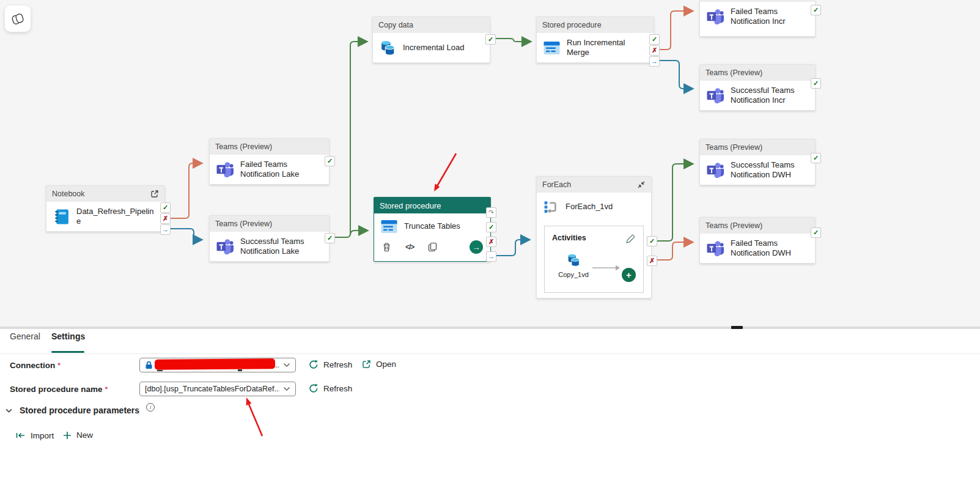 Image resolution: width=980 pixels, height=499 pixels. Describe the element at coordinates (492, 213) in the screenshot. I see `port-skip-icon: ↷` at that location.